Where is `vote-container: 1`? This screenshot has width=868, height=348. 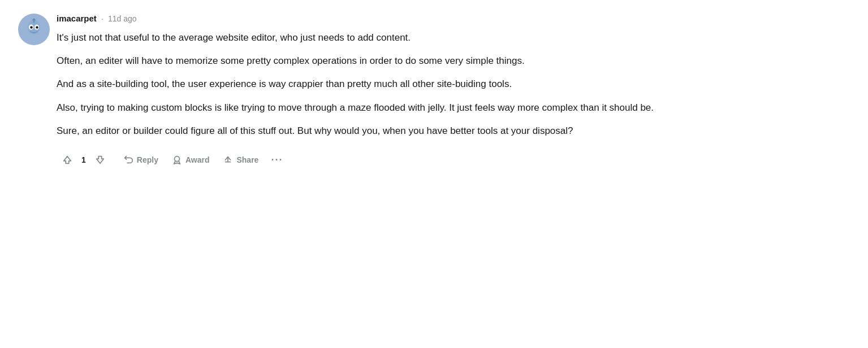
vote-container: 1 is located at coordinates (84, 160).